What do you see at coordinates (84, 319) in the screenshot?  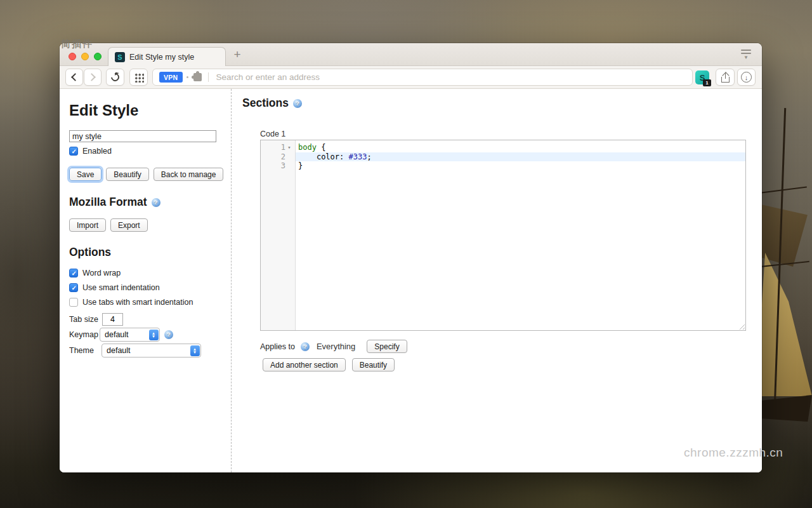 I see `tab-size-label: Tab size` at bounding box center [84, 319].